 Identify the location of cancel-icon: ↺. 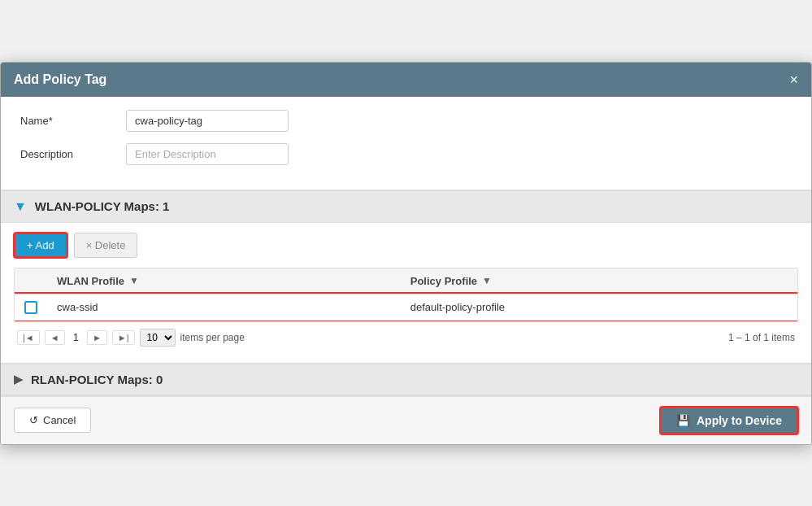
(34, 420).